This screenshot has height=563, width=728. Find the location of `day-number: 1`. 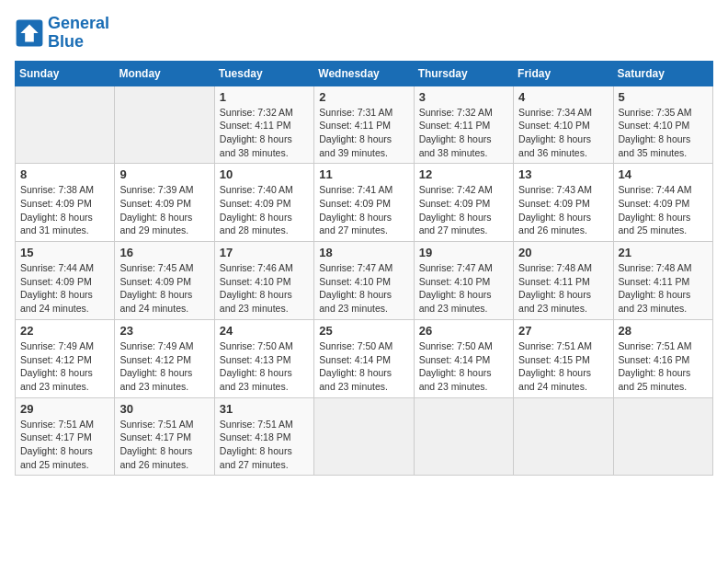

day-number: 1 is located at coordinates (265, 98).